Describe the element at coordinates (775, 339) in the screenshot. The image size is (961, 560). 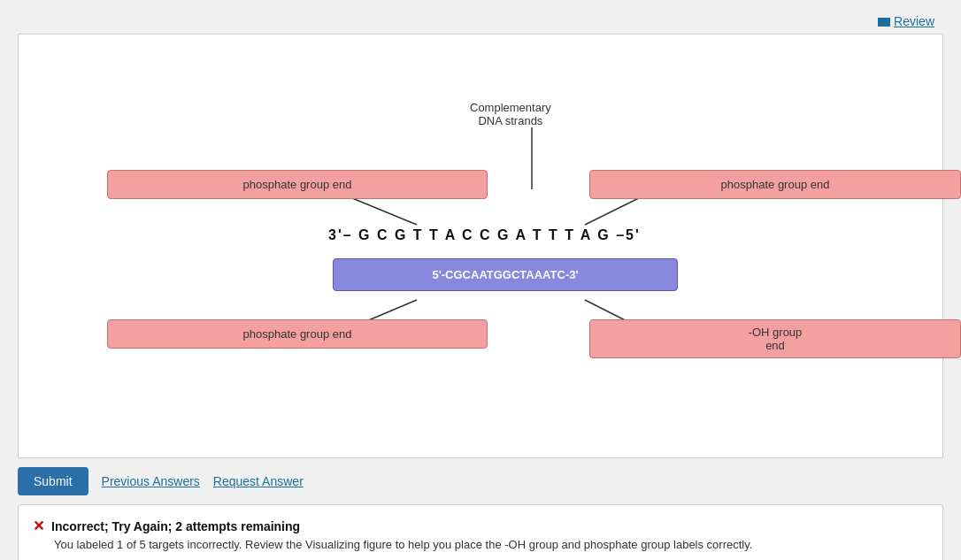
I see `bottom-right-label-box: -OH group end` at that location.